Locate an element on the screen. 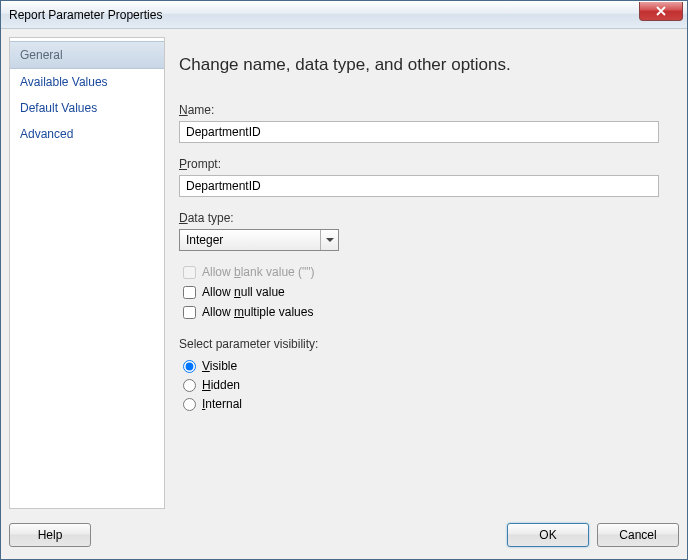 The image size is (688, 560). datatype-select: Integer is located at coordinates (259, 240).